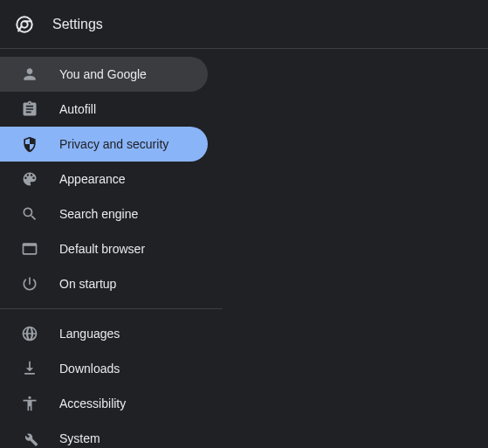  What do you see at coordinates (104, 214) in the screenshot?
I see `sidebar-item-search-engine: Search engine` at bounding box center [104, 214].